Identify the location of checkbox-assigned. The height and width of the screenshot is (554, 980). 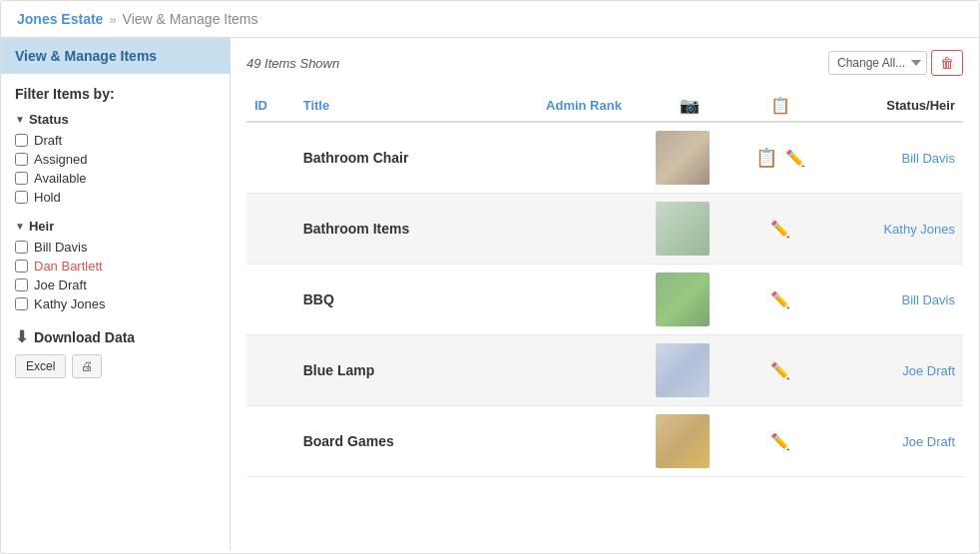
(22, 160).